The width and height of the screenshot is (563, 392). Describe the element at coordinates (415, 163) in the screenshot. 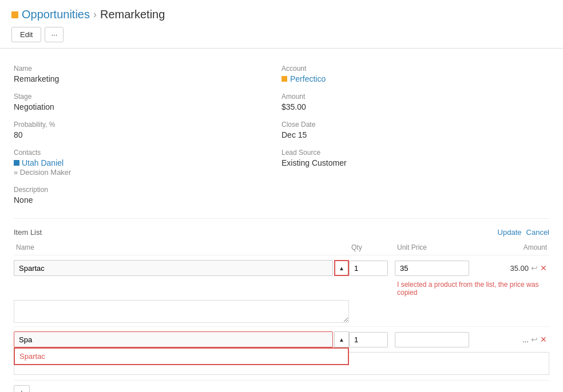

I see `lead-source-value: Existing Customer` at that location.